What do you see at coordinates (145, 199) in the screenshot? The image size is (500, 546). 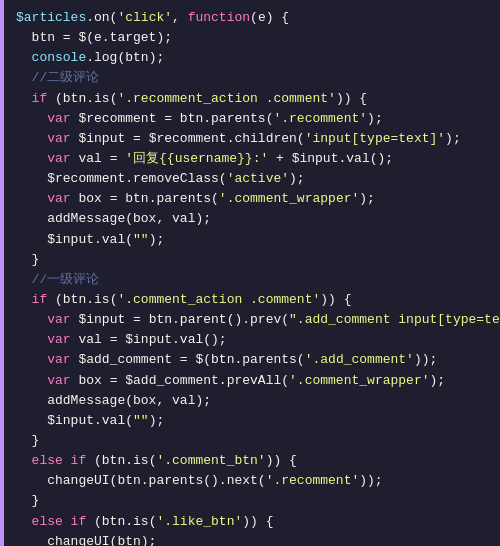 I see `code-token: box = btn.parents(` at bounding box center [145, 199].